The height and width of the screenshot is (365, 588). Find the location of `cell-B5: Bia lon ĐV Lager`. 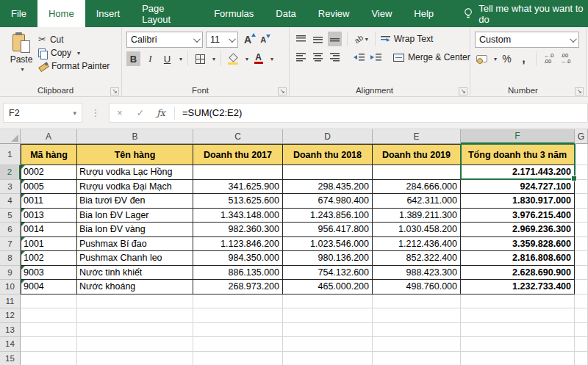

cell-B5: Bia lon ĐV Lager is located at coordinates (135, 216).